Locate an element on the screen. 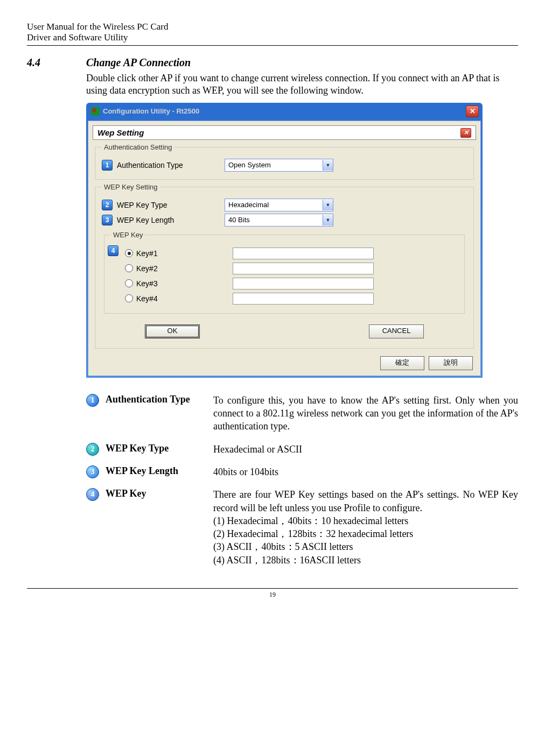 Image resolution: width=545 pixels, height=756 pixels. desc-badge-3-icon: 3 is located at coordinates (93, 472).